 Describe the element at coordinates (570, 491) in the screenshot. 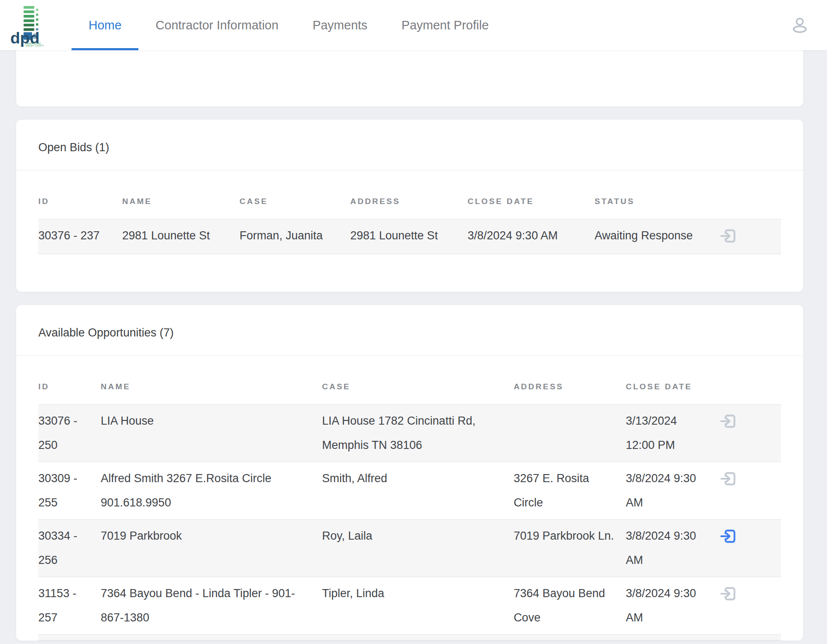

I see `opportunity-address: 3267 E. Rosita Circle` at that location.